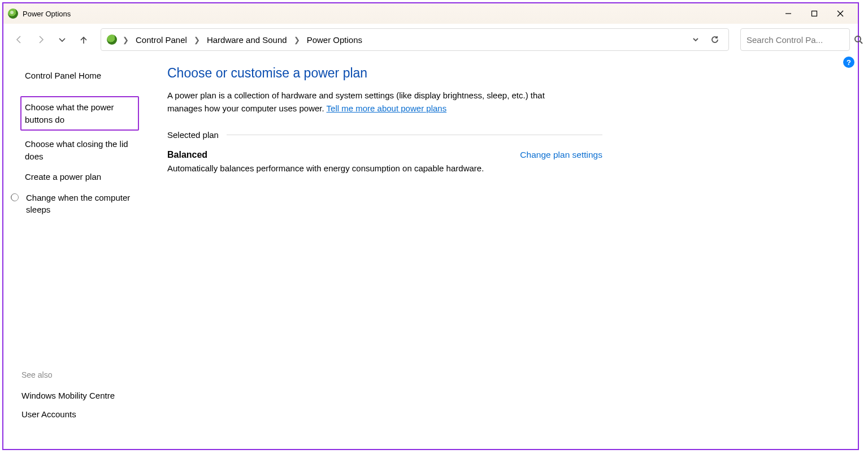 The image size is (868, 458). Describe the element at coordinates (840, 14) in the screenshot. I see `close-button` at that location.